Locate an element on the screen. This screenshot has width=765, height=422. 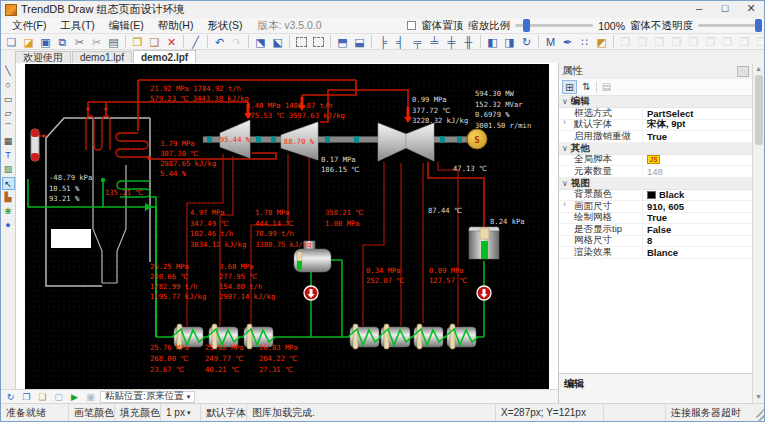
property-value: 910, 605 is located at coordinates (698, 206).